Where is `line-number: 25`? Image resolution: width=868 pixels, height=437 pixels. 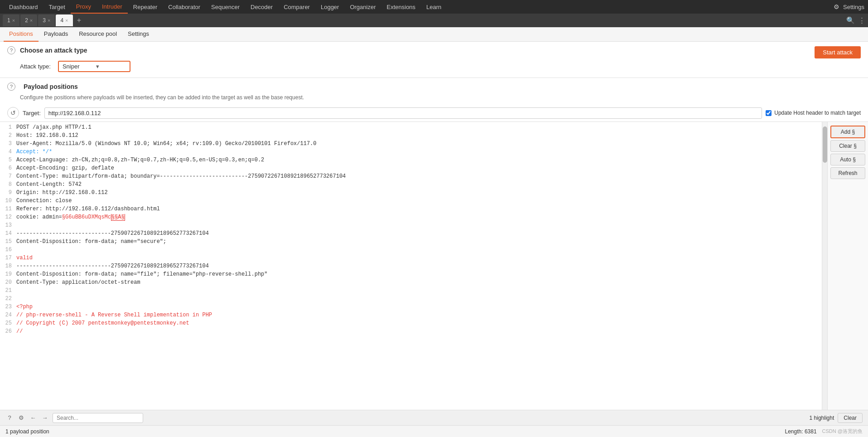 line-number: 25 is located at coordinates (8, 324).